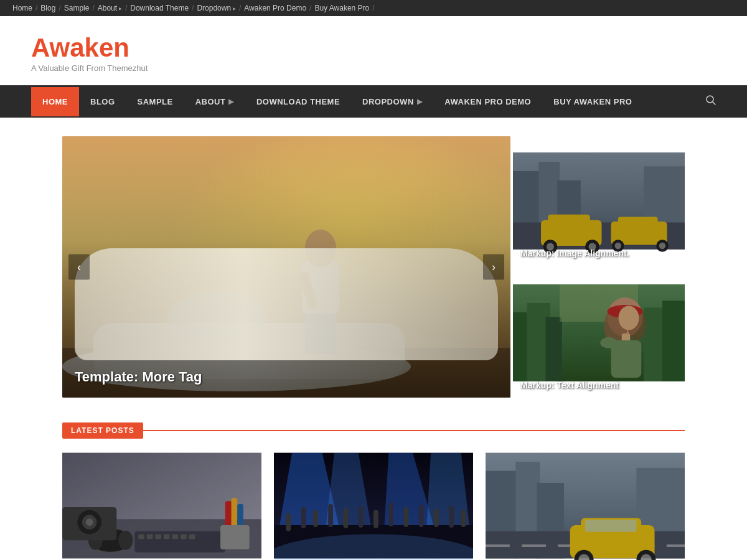  Describe the element at coordinates (110, 8) in the screenshot. I see `topbar-item-about: About` at that location.